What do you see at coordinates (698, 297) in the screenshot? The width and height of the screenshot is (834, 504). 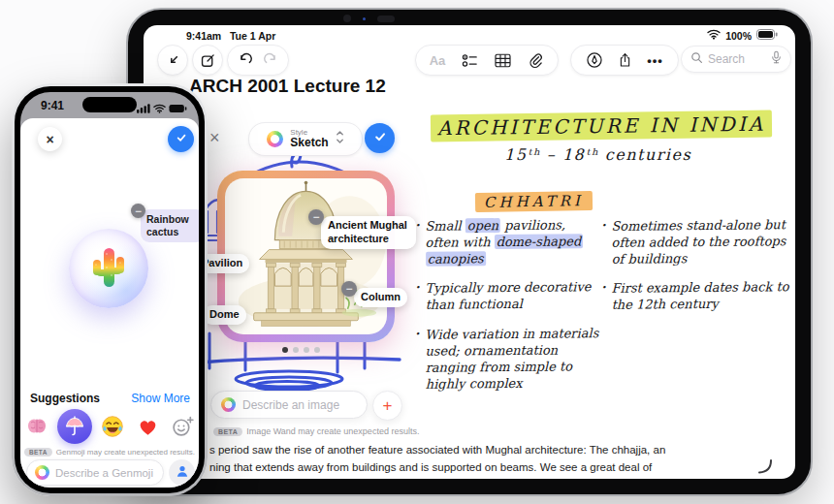 I see `note-bullet: ·First example dates back to the 12th ce…` at bounding box center [698, 297].